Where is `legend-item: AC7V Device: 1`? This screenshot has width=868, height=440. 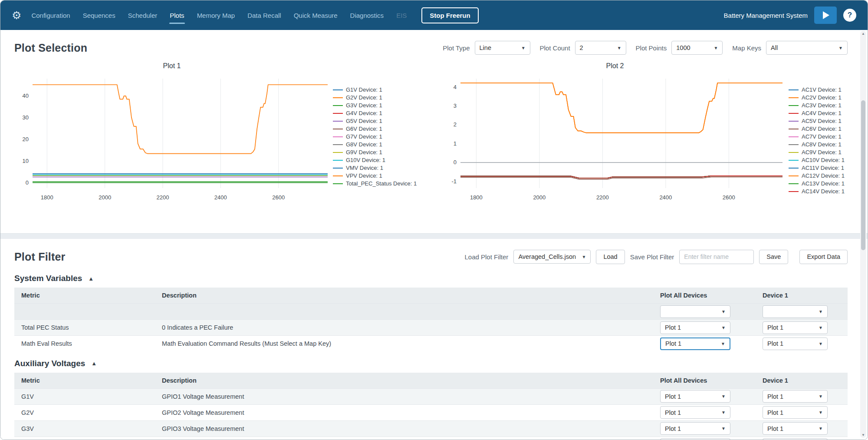 legend-item: AC7V Device: 1 is located at coordinates (825, 136).